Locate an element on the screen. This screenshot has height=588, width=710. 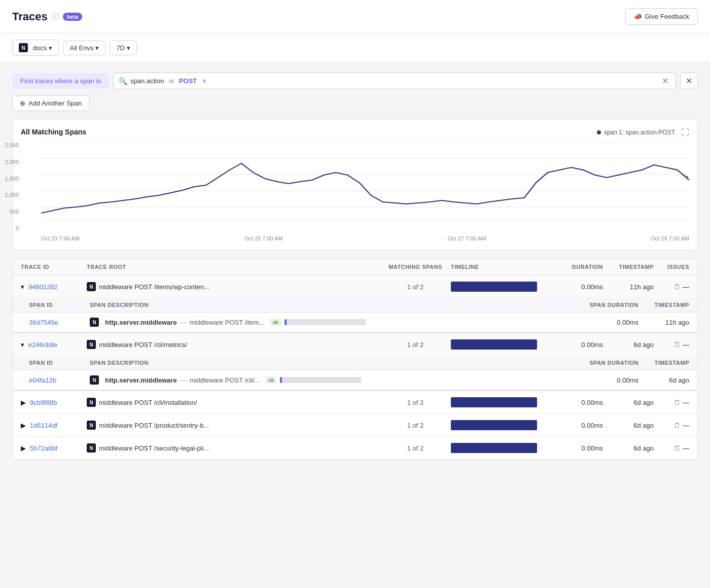
th-issues: ISSUES is located at coordinates (671, 267).